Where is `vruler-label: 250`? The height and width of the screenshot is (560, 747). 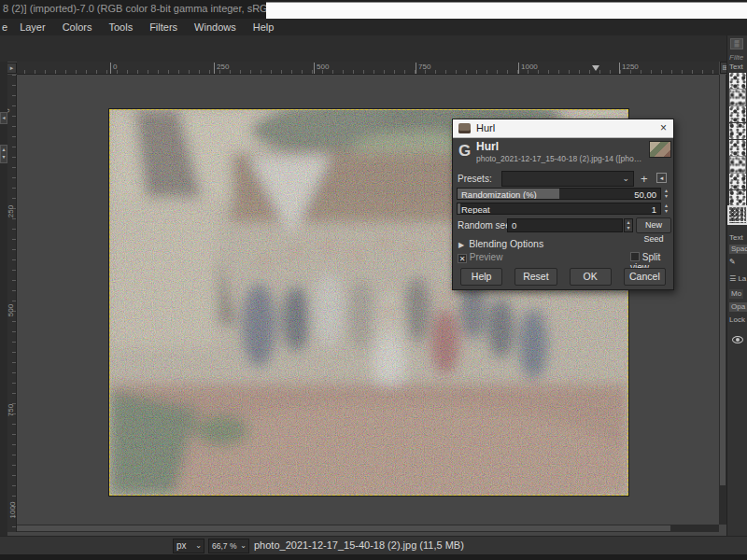 vruler-label: 250 is located at coordinates (11, 211).